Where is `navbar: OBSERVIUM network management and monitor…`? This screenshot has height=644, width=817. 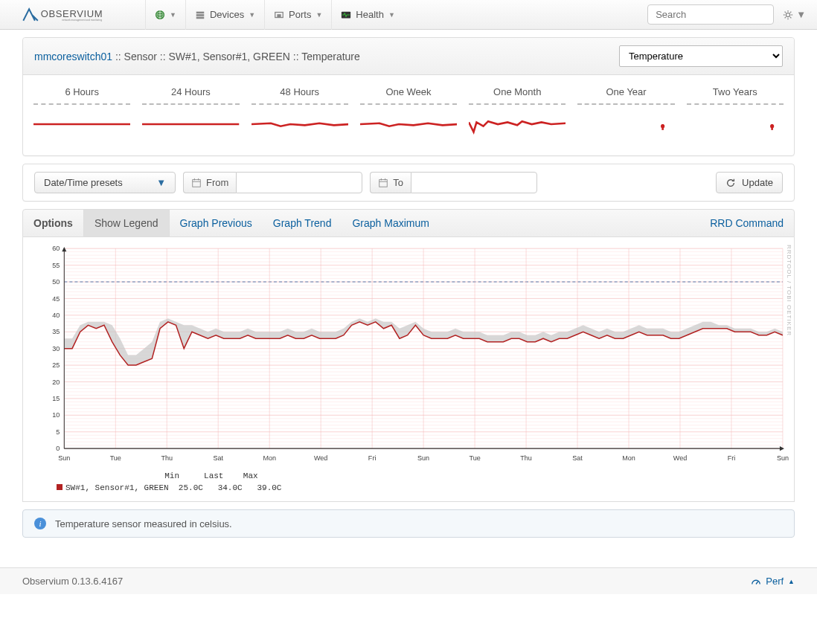
navbar: OBSERVIUM network management and monitor… is located at coordinates (408, 15).